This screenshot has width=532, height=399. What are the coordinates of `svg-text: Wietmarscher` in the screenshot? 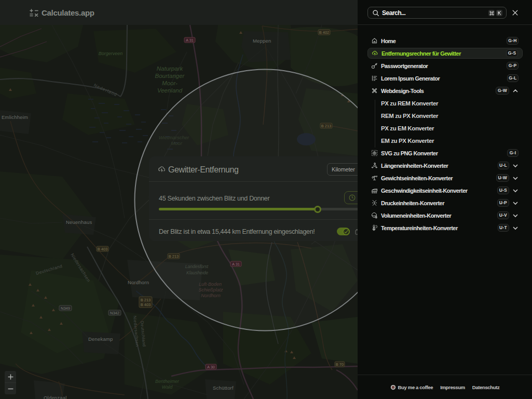 It's located at (174, 137).